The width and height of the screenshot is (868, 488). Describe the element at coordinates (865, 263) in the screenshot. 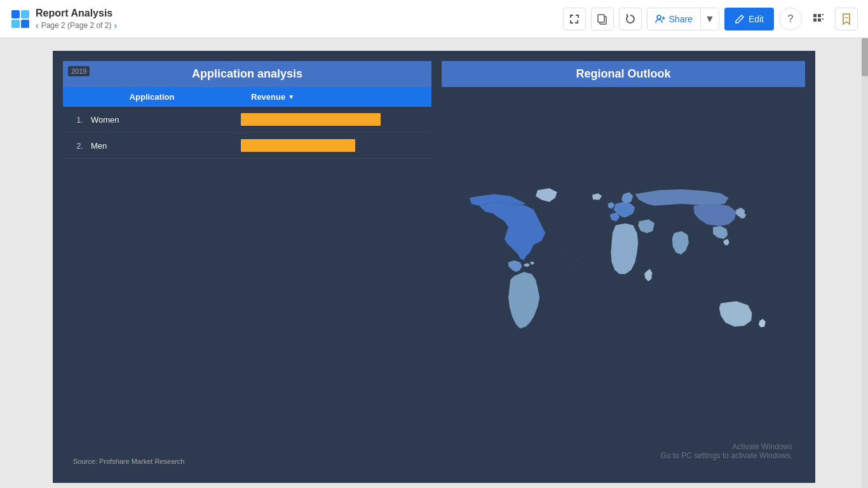

I see `scrollbar` at that location.